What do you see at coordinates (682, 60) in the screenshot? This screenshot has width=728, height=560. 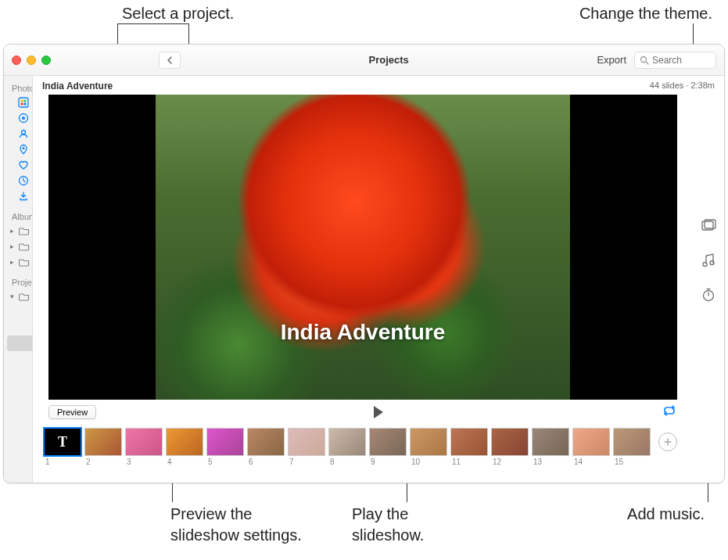 I see `search-input` at bounding box center [682, 60].